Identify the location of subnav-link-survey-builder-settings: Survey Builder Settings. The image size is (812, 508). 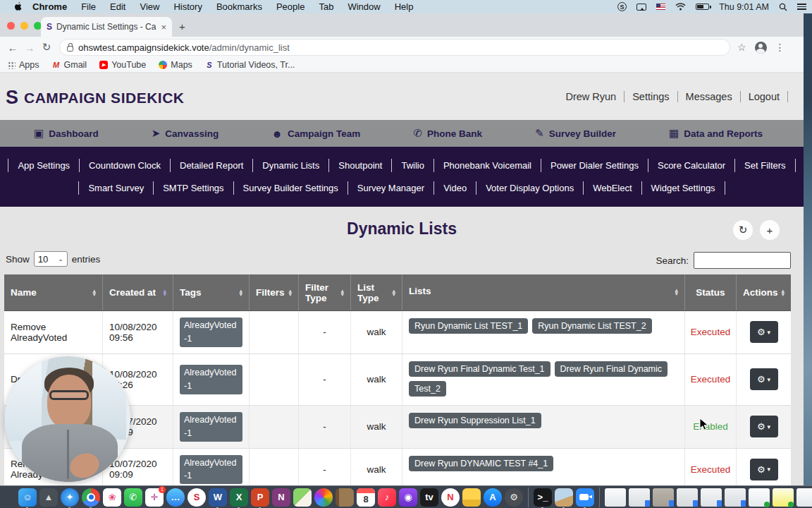
(291, 188).